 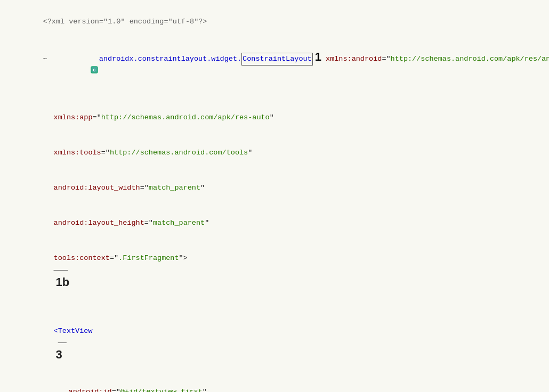 What do you see at coordinates (60, 343) in the screenshot?
I see `dash-3-line: ——` at bounding box center [60, 343].